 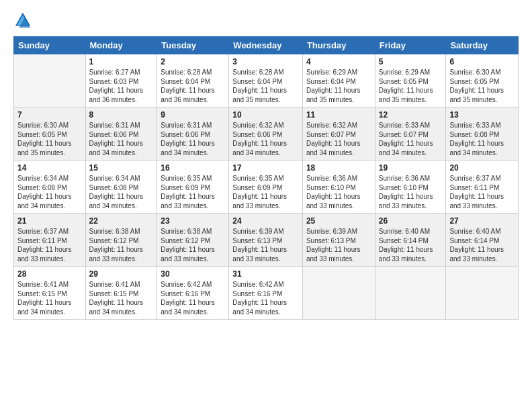 What do you see at coordinates (266, 62) in the screenshot?
I see `day-number: 3` at bounding box center [266, 62].